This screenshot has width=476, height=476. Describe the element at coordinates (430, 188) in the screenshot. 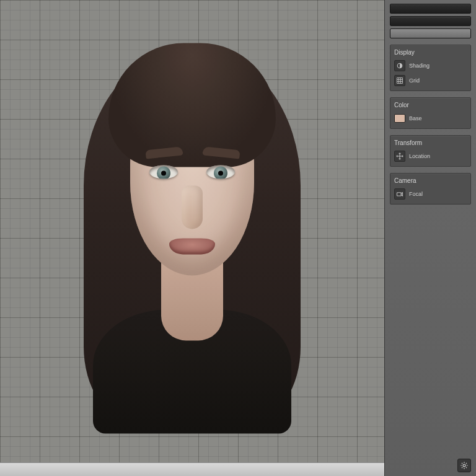

I see `panel-camera: Camera Focal` at that location.